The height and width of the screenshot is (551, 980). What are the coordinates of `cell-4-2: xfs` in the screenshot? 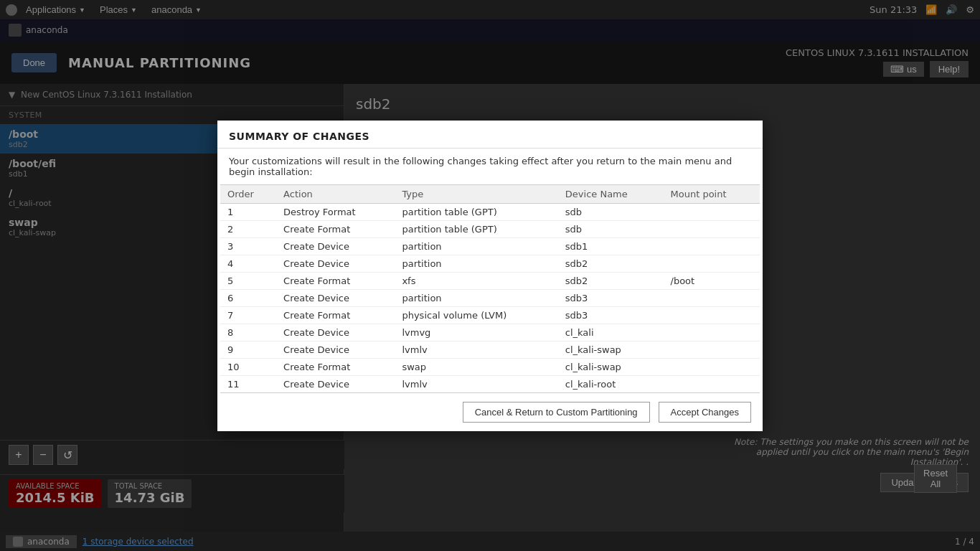 It's located at (476, 281).